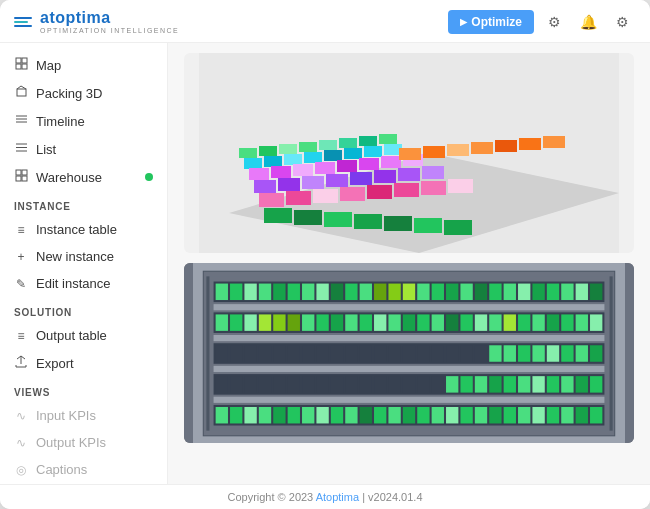 This screenshot has width=650, height=509. What do you see at coordinates (554, 22) in the screenshot?
I see `gear-button: ⚙` at bounding box center [554, 22].